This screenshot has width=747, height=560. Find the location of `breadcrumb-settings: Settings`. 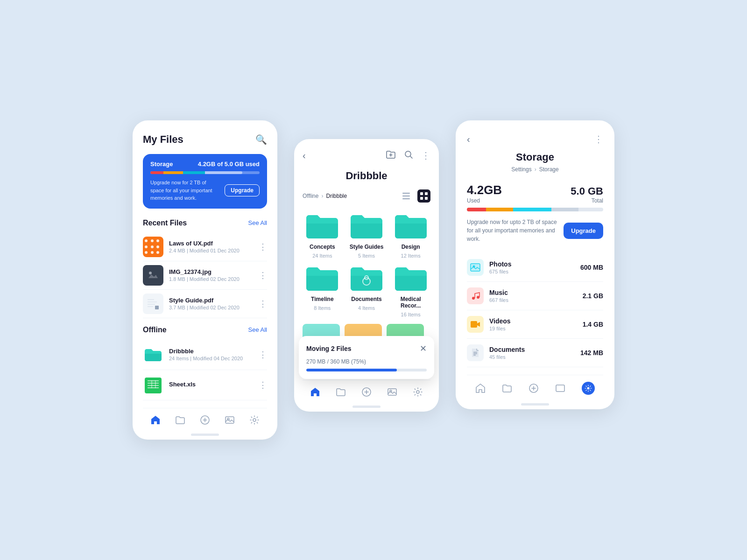

breadcrumb-settings: Settings is located at coordinates (521, 169).